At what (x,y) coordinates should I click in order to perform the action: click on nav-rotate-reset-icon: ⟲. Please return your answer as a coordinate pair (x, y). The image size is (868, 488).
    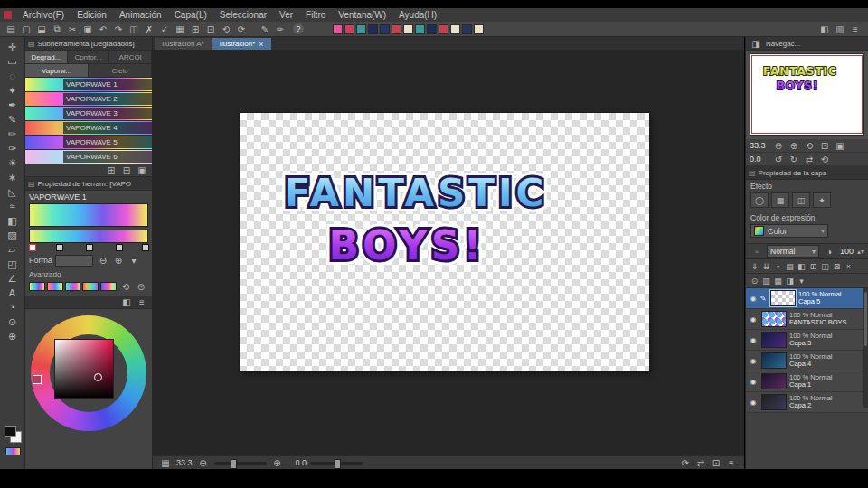
    Looking at the image, I should click on (825, 159).